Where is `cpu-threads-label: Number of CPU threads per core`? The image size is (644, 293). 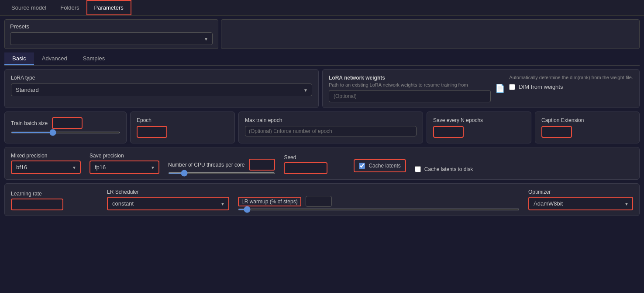 cpu-threads-label: Number of CPU threads per core is located at coordinates (206, 165).